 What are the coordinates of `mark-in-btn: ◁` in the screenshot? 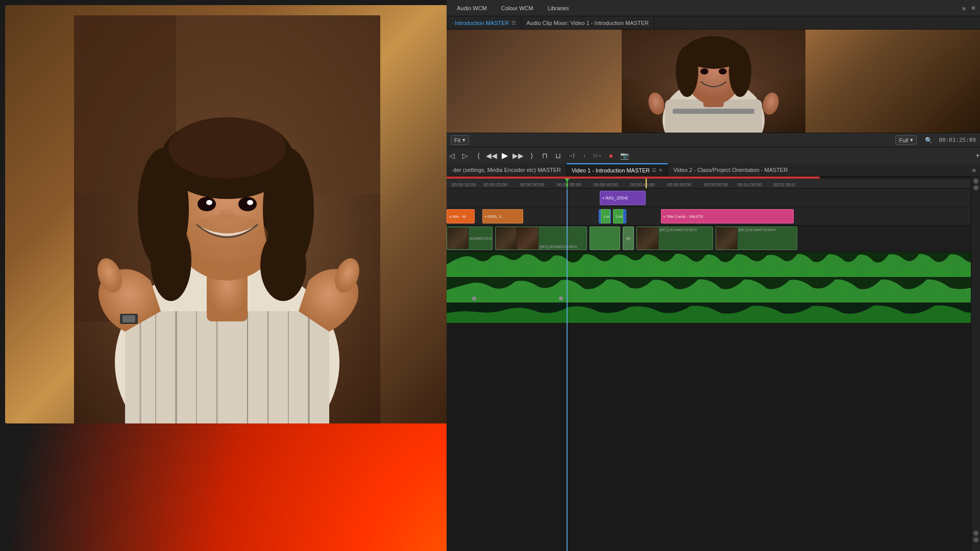 It's located at (452, 156).